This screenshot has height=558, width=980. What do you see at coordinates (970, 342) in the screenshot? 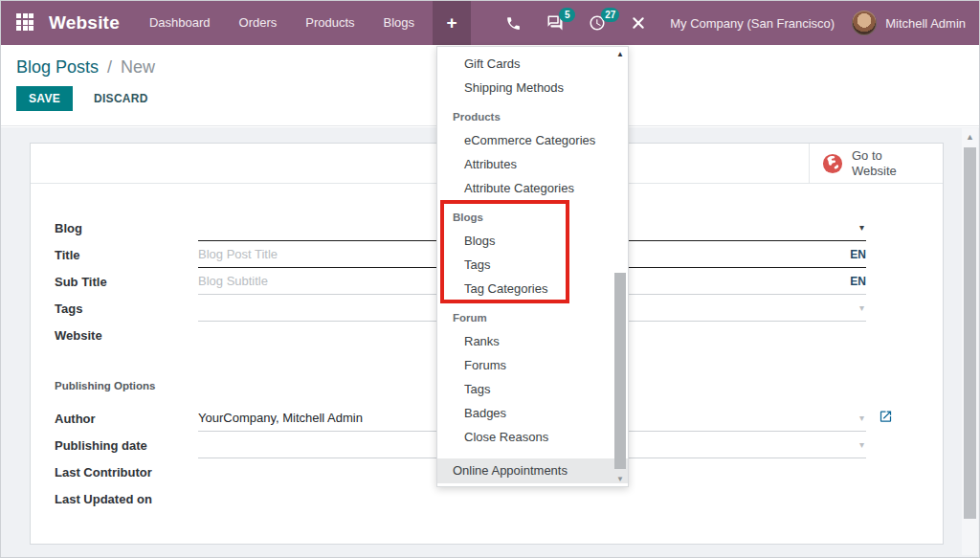
I see `page-scrollbar: ▲` at bounding box center [970, 342].